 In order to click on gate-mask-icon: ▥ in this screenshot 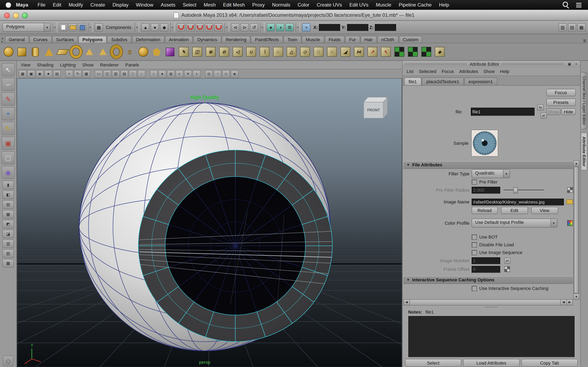, I will do `click(116, 74)`.